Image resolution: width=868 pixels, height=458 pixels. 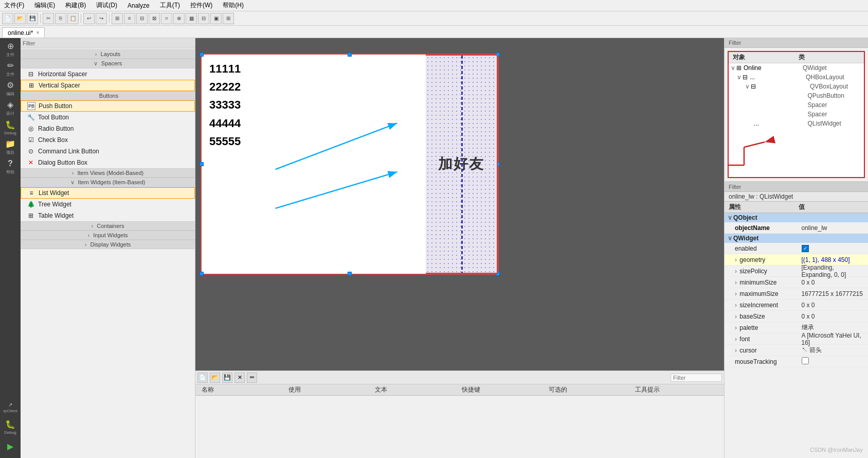 What do you see at coordinates (203, 378) in the screenshot?
I see `bottom-btn-1: 📄` at bounding box center [203, 378].